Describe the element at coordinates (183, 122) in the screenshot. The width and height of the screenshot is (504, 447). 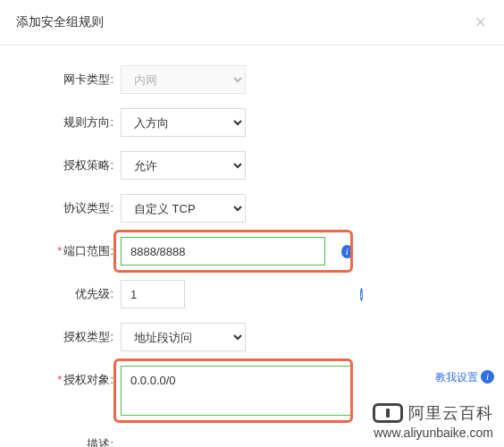
I see `direction-select: 入方向` at that location.